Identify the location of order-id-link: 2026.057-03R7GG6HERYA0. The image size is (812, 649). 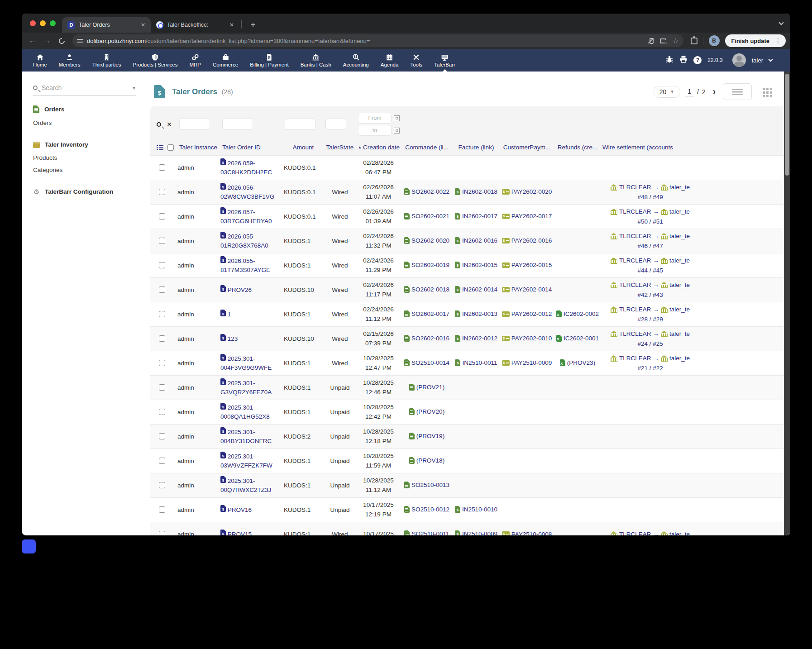
(246, 216).